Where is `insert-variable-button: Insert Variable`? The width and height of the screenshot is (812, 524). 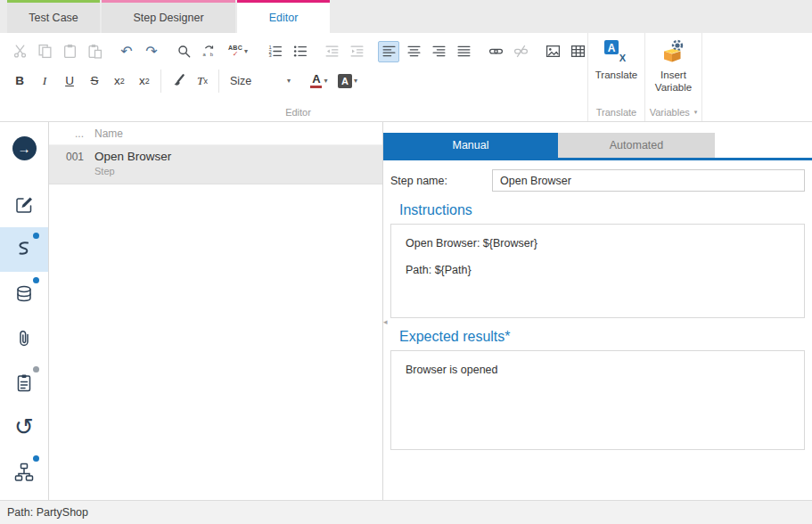
insert-variable-button: Insert Variable is located at coordinates (674, 66).